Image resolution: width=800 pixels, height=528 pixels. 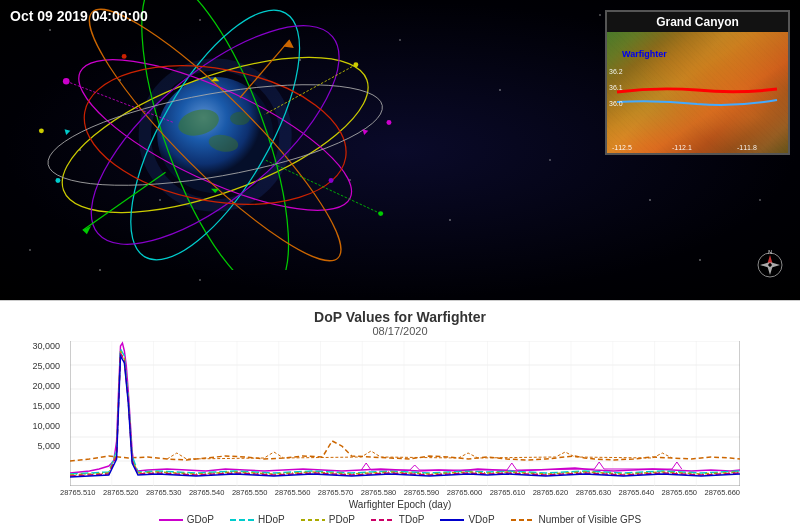 What do you see at coordinates (250, 492) in the screenshot?
I see `x-tick-5: 28765.550` at bounding box center [250, 492].